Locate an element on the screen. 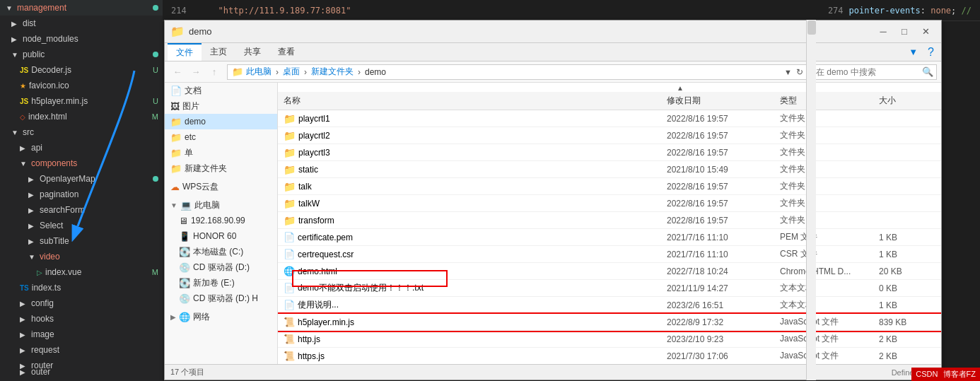 Image resolution: width=980 pixels, height=381 pixels. nav-item-etc: 📁 etc is located at coordinates (221, 137).